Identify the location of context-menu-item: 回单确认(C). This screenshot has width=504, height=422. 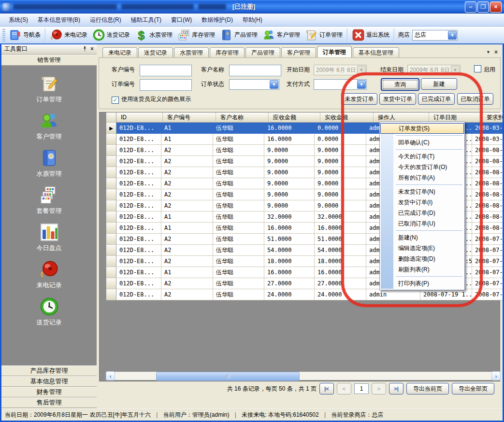
(422, 142).